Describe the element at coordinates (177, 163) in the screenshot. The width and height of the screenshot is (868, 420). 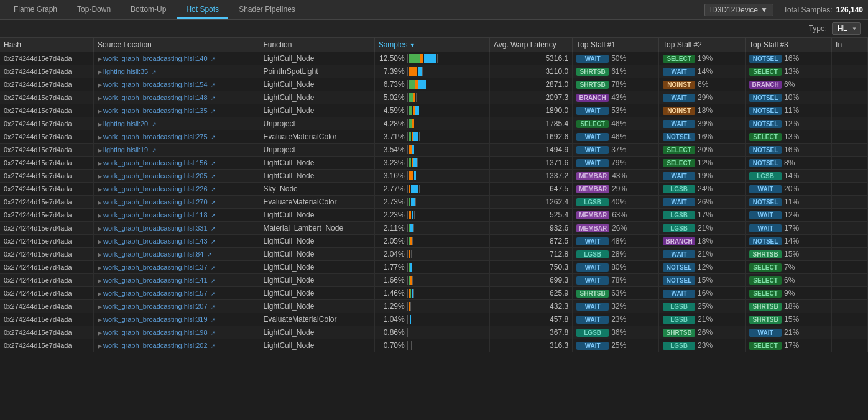
I see `cell-source: ▶work_graph_broadcasting.hlsl:156 ↗` at that location.